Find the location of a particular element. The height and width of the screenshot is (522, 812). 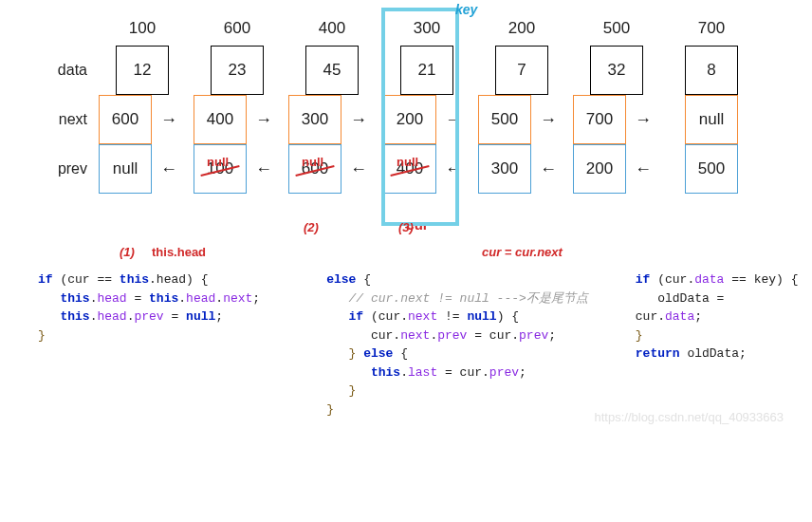

next-5: 700 is located at coordinates (600, 120).